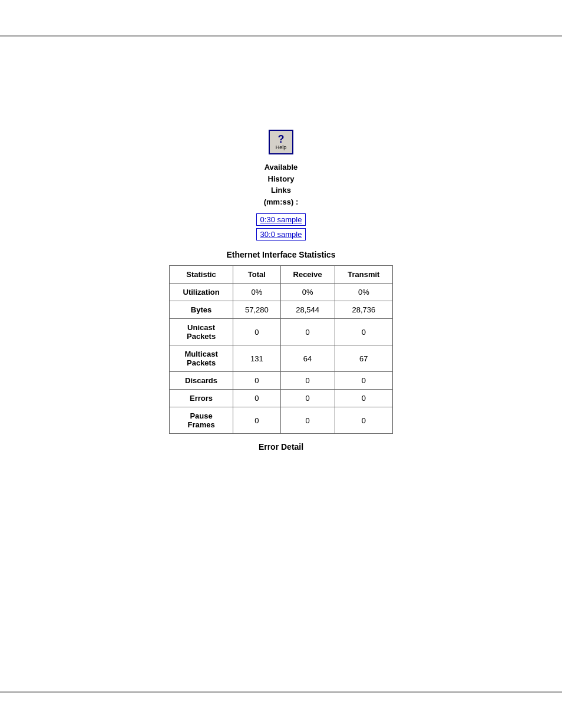 This screenshot has height=728, width=562. Describe the element at coordinates (282, 219) in the screenshot. I see `history-link-030: 0:30 sample` at that location.